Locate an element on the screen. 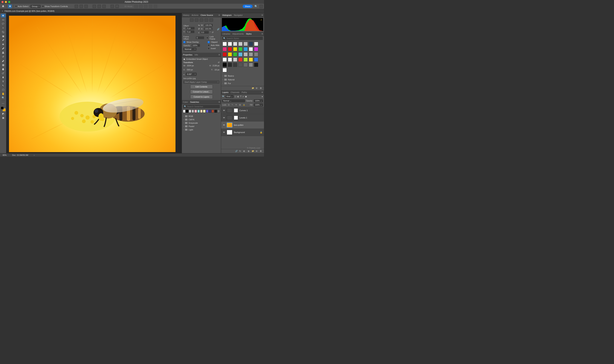 Image resolution: width=614 pixels, height=364 pixels. new-layer-icon: ⊞ is located at coordinates (257, 151).